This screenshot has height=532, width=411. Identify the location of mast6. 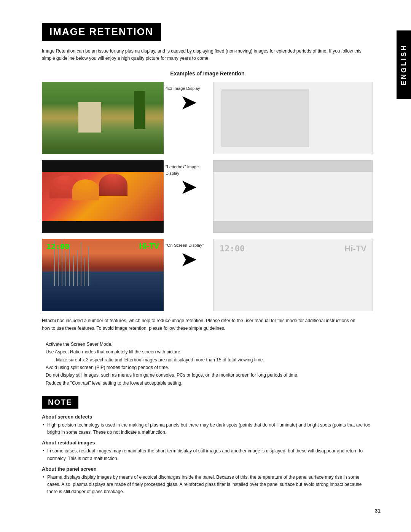
(73, 271).